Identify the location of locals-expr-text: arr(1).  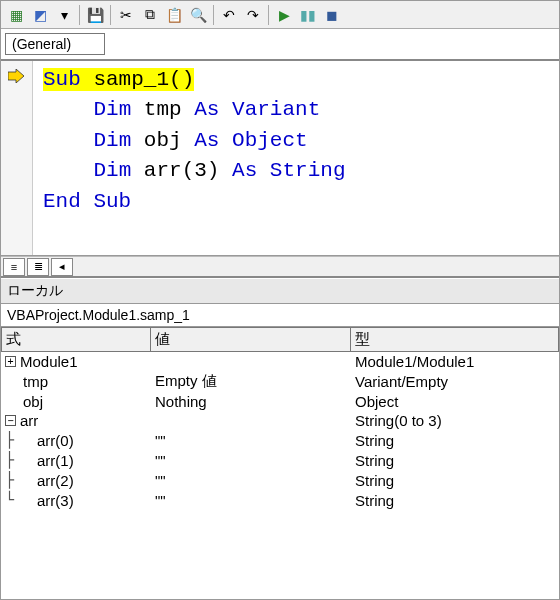
(56, 460).